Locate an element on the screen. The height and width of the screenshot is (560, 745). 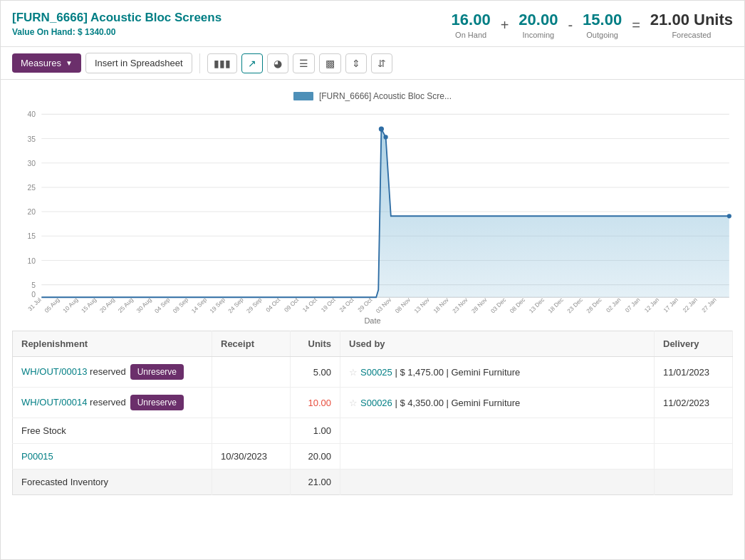
value-on-hand: Value On Hand: $ 1340.00 is located at coordinates (117, 32).